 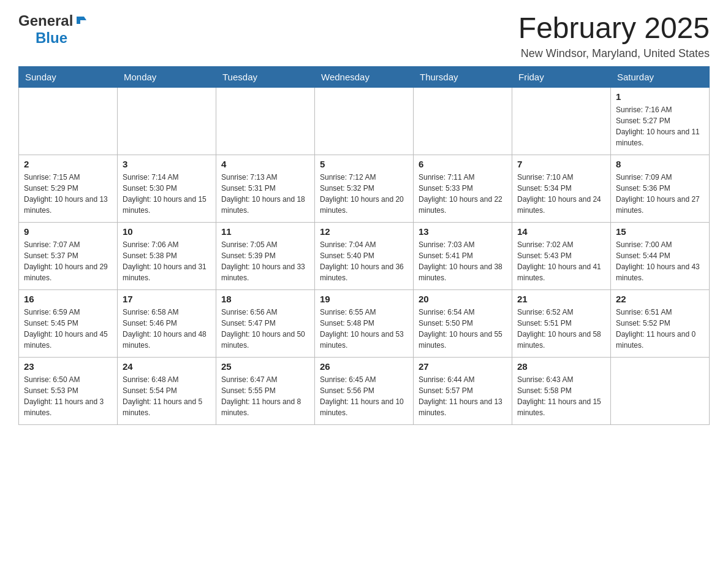 What do you see at coordinates (68, 164) in the screenshot?
I see `day-number: 2` at bounding box center [68, 164].